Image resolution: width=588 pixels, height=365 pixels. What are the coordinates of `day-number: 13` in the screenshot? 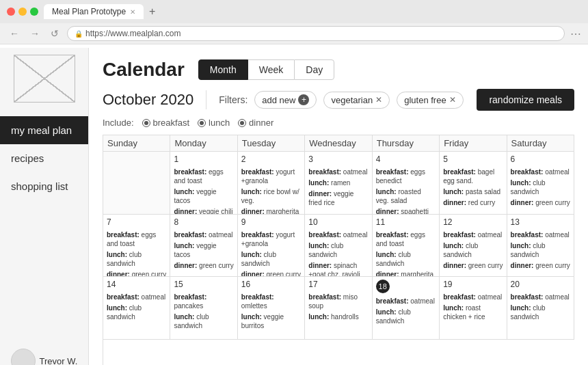 It's located at (540, 222).